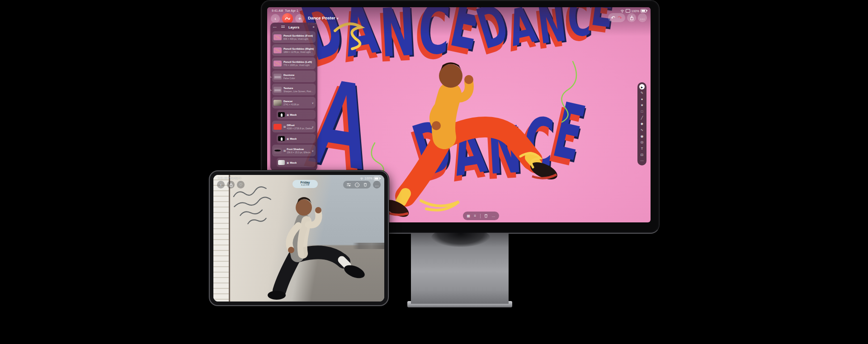  Describe the element at coordinates (305, 183) in the screenshot. I see `photo-date-label: Friday` at that location.